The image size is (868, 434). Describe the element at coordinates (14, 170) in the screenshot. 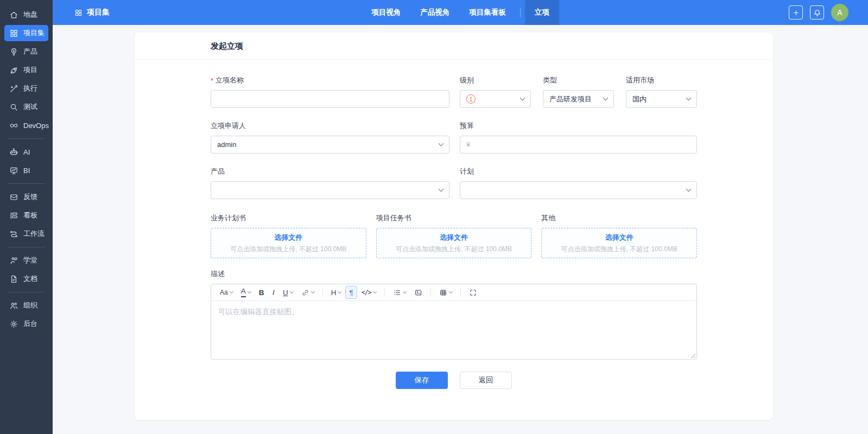

I see `chart-board-icon` at that location.